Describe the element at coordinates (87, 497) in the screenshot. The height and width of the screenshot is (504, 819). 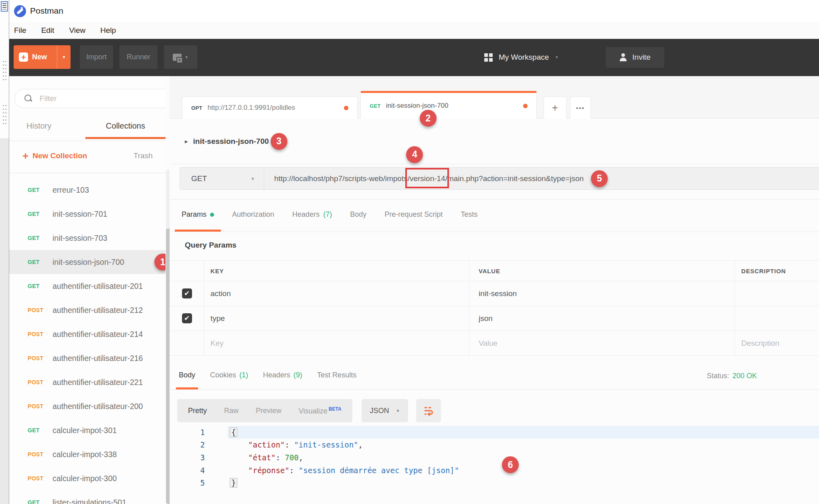
I see `list-item: GETlister-simulations-501` at that location.